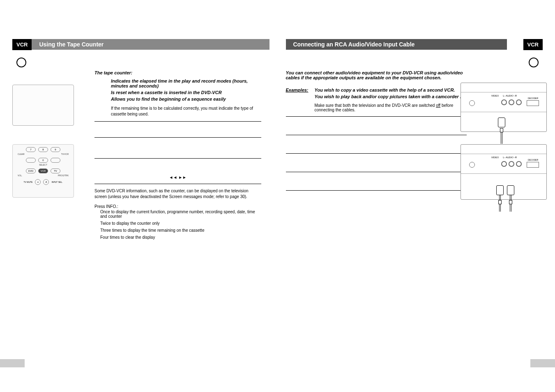 The width and height of the screenshot is (555, 392). I want to click on remote-btn-plus: +, so click(38, 182).